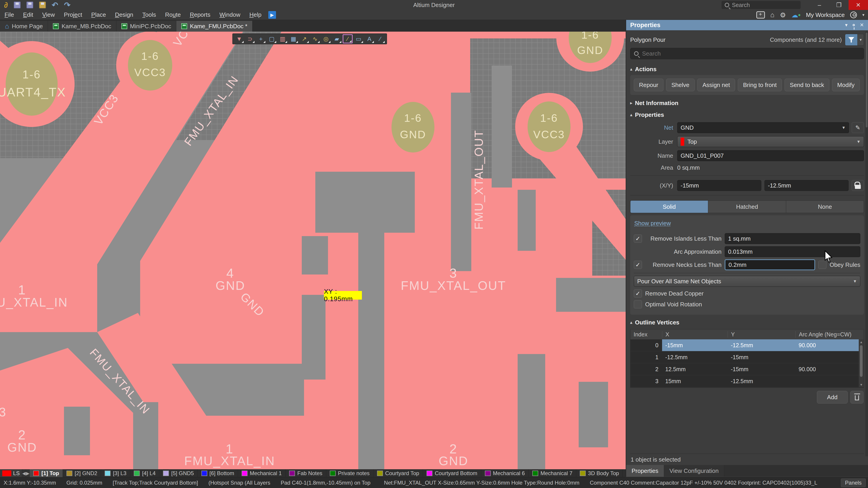 The width and height of the screenshot is (868, 488). Describe the element at coordinates (218, 473) in the screenshot. I see `layer-tab--6-bottom: [6] Bottom` at that location.